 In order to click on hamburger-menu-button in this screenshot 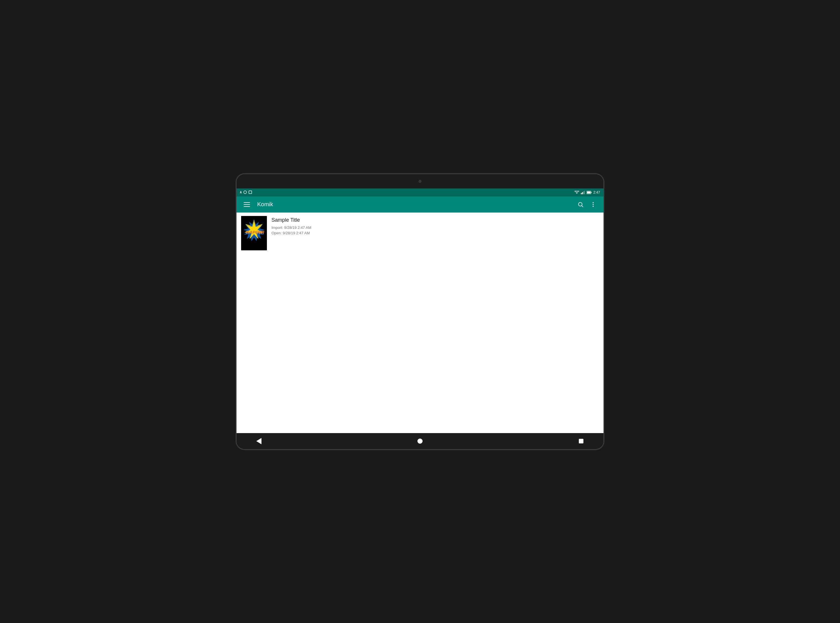, I will do `click(247, 204)`.